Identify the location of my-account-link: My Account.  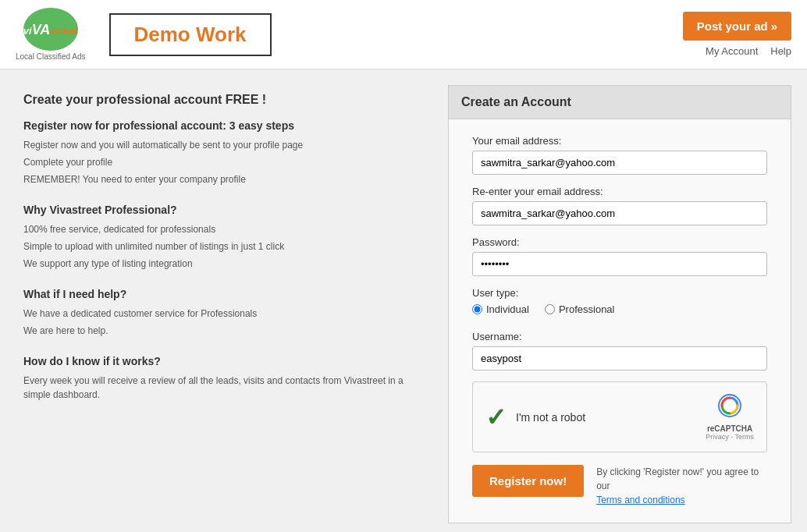
(732, 51).